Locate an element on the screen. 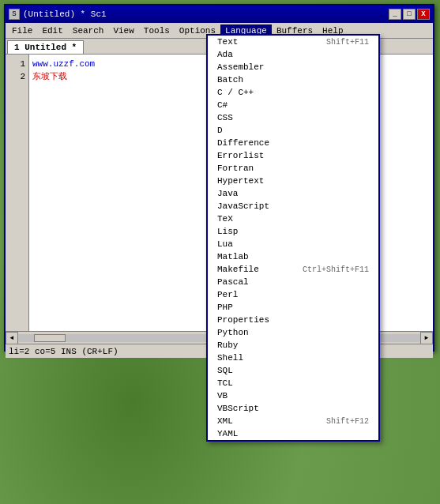 The image size is (440, 504). language-label: Python is located at coordinates (233, 333).